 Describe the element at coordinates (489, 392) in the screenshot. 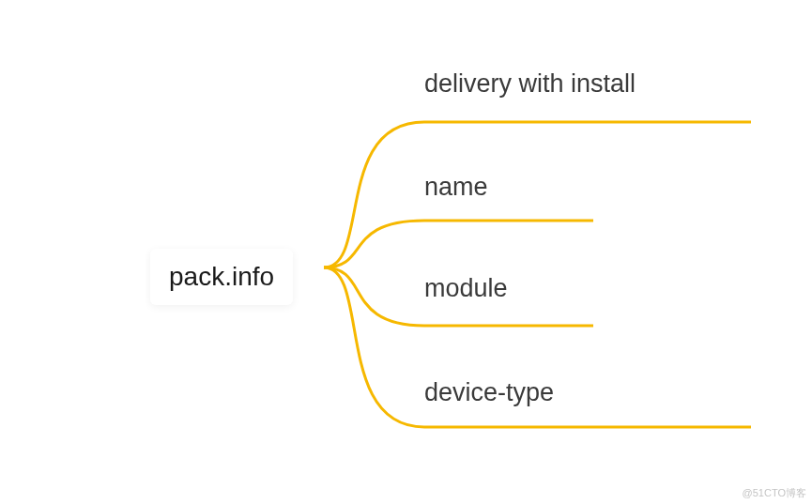

I see `mindmap-child-node: device-type` at that location.